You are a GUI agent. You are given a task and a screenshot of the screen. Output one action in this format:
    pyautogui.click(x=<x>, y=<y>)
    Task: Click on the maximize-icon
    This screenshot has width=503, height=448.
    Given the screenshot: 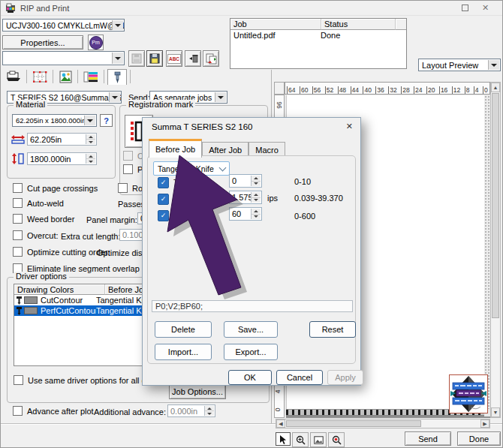 What is the action you would take?
    pyautogui.click(x=465, y=8)
    